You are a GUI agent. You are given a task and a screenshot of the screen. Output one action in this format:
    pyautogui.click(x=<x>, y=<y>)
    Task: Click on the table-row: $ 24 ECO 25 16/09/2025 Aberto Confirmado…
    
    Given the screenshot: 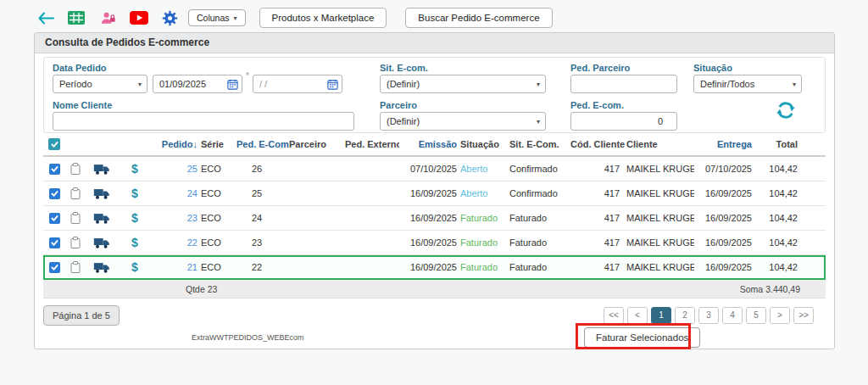 What is the action you would take?
    pyautogui.click(x=434, y=193)
    